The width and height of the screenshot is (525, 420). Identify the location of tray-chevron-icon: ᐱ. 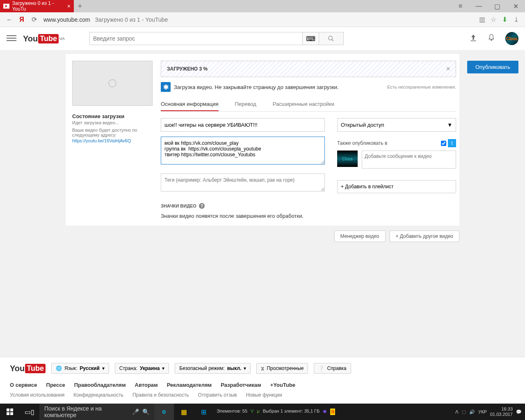
(457, 412).